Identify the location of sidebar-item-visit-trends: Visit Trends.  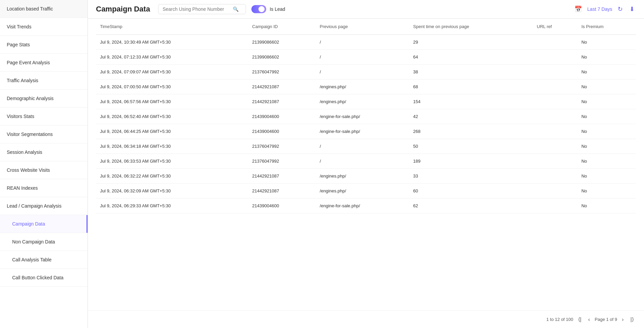
(44, 27).